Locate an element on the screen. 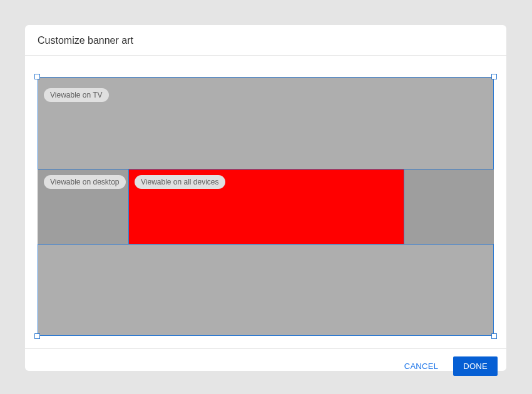  desktop-zone-label: Viewable on desktop is located at coordinates (85, 182).